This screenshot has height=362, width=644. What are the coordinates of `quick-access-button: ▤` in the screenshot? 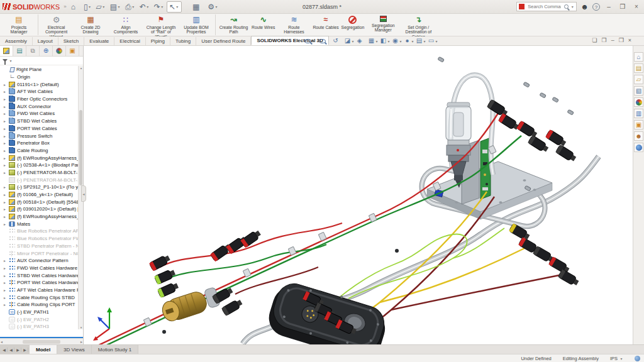 It's located at (116, 7).